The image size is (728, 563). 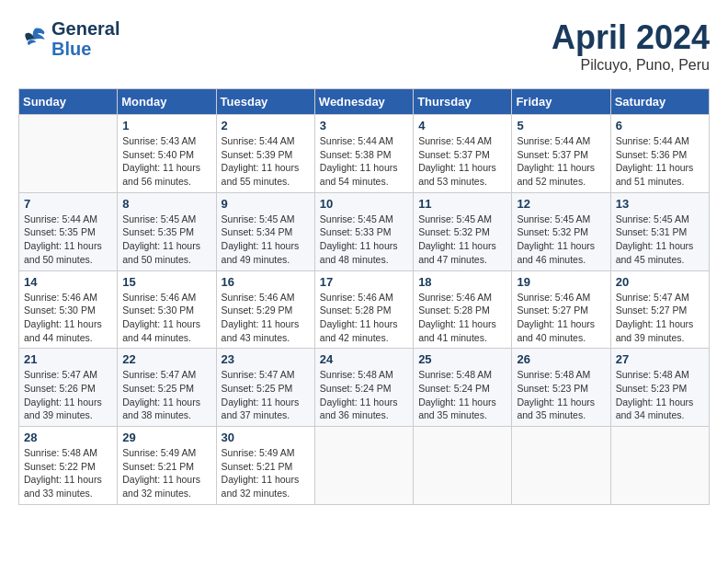 I want to click on day-number: 28, so click(x=68, y=438).